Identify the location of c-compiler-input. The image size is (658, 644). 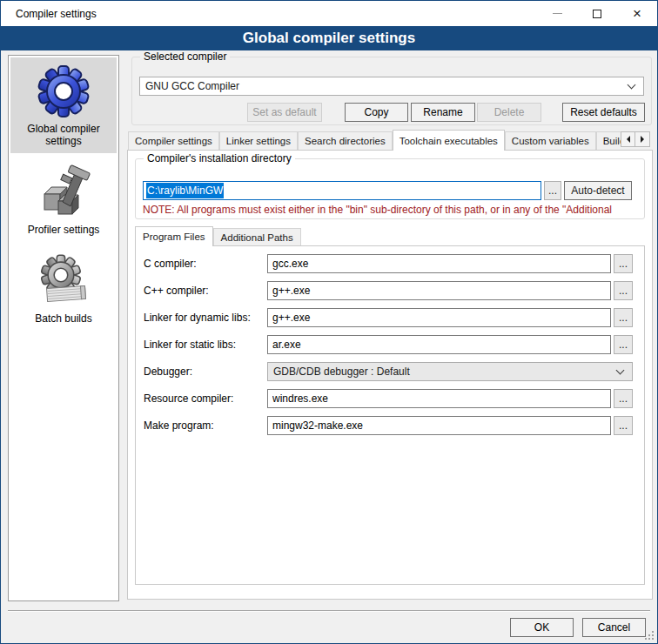
(439, 264).